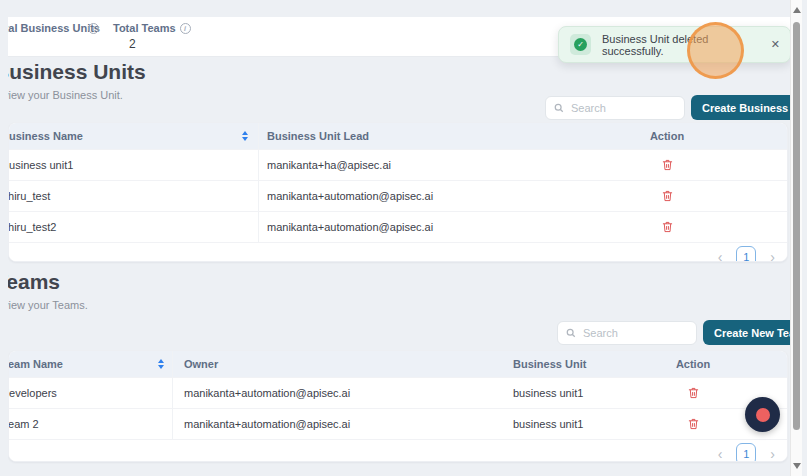 The width and height of the screenshot is (807, 476). What do you see at coordinates (144, 28) in the screenshot?
I see `stat-total-teams-label: Total Teams` at bounding box center [144, 28].